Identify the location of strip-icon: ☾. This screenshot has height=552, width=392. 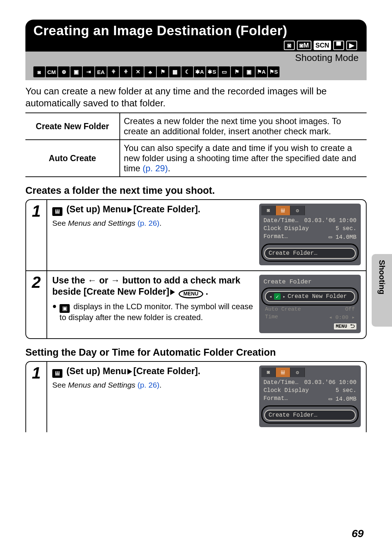
(187, 72).